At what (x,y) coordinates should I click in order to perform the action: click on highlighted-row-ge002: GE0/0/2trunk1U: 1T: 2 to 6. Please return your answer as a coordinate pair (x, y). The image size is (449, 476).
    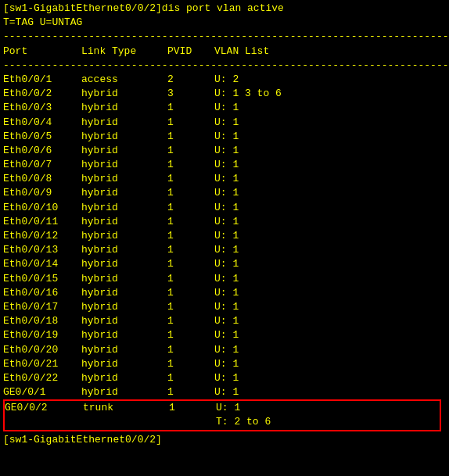
    Looking at the image, I should click on (222, 415).